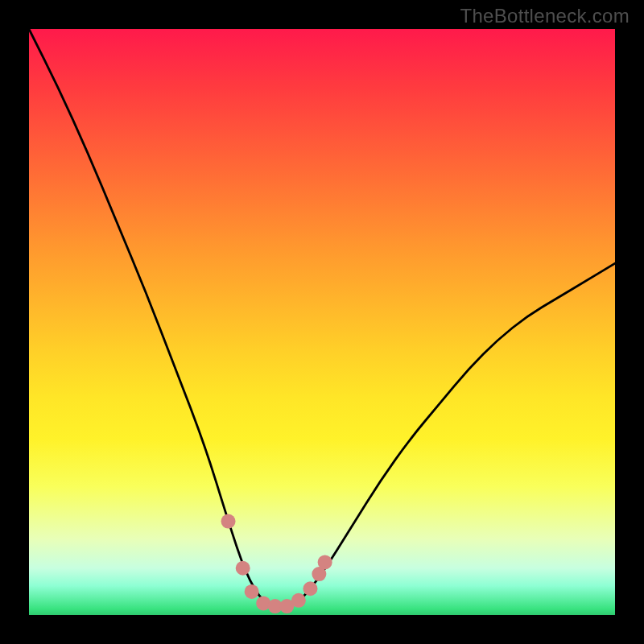  What do you see at coordinates (544, 16) in the screenshot?
I see `watermark-text: TheBottleneck.com` at bounding box center [544, 16].